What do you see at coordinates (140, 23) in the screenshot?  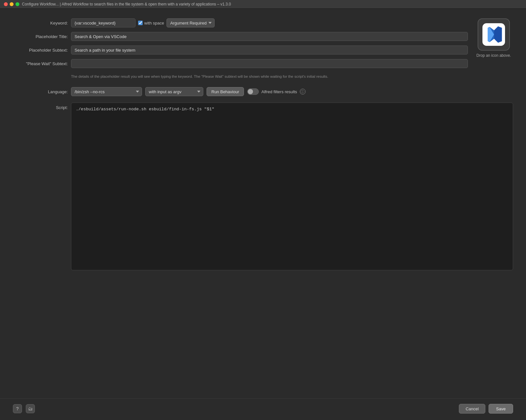 I see `with-space-checkbox` at bounding box center [140, 23].